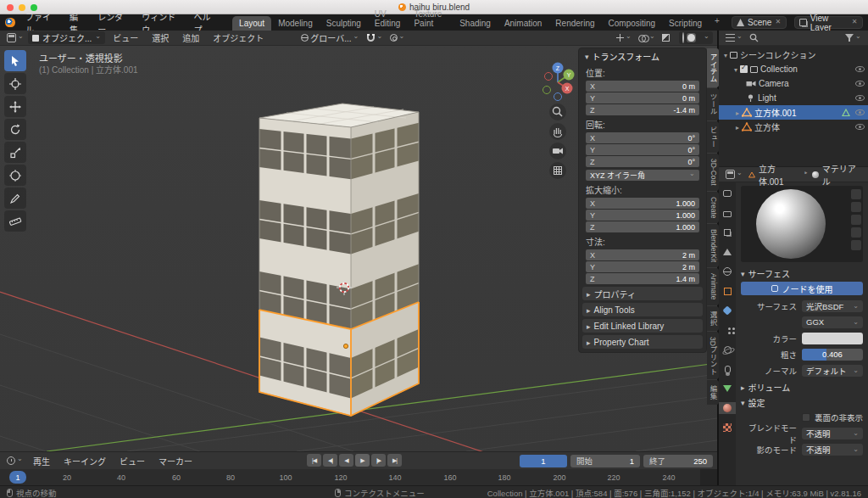 This screenshot has height=498, width=868. What do you see at coordinates (727, 291) in the screenshot?
I see `object-tab-icon` at bounding box center [727, 291].